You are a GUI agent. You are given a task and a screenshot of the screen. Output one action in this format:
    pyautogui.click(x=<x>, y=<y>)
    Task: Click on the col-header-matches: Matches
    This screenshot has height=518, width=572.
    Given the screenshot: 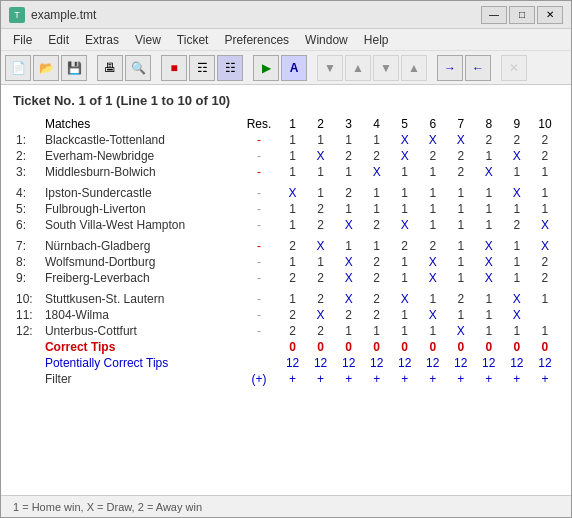 What is the action you would take?
    pyautogui.click(x=141, y=124)
    